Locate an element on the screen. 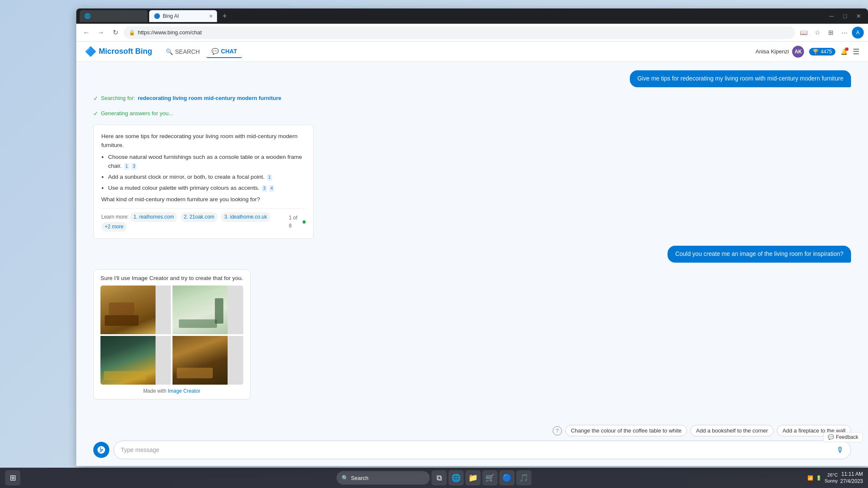 The height and width of the screenshot is (488, 868). bing-logo-text: Microsoft Bing is located at coordinates (125, 52).